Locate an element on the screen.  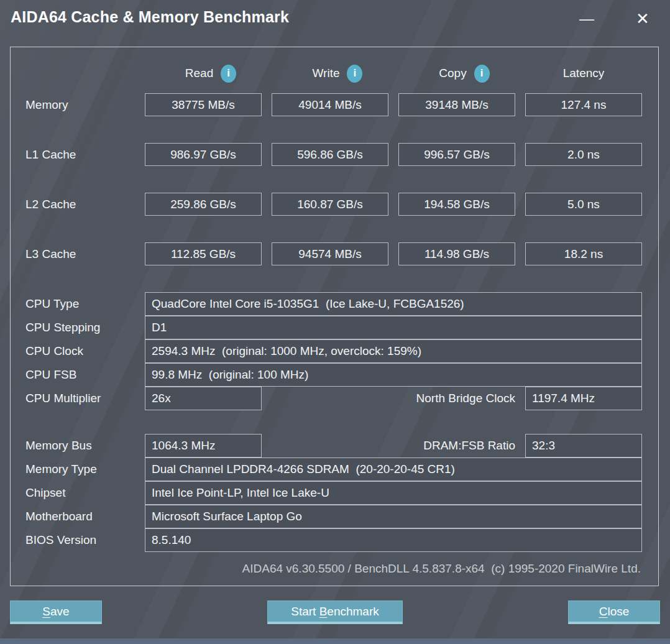
memory-latency-value: 127.4 ns is located at coordinates (584, 104).